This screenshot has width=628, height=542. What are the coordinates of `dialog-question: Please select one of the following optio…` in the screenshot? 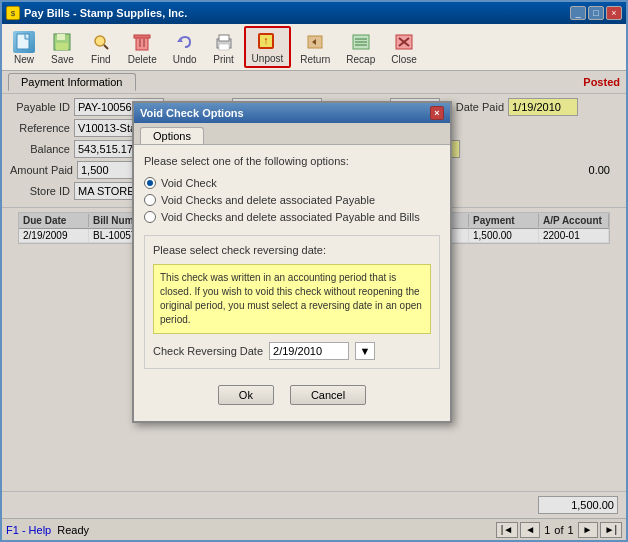 It's located at (292, 161).